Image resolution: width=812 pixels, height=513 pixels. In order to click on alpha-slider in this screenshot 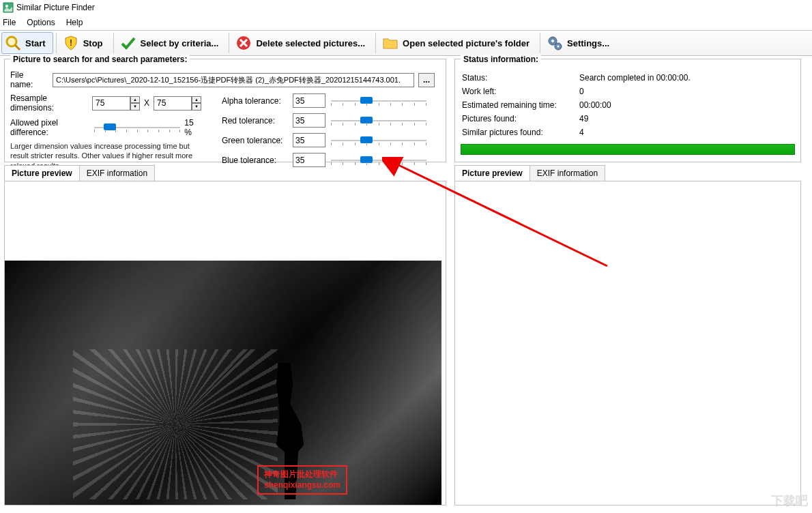, I will do `click(379, 101)`.